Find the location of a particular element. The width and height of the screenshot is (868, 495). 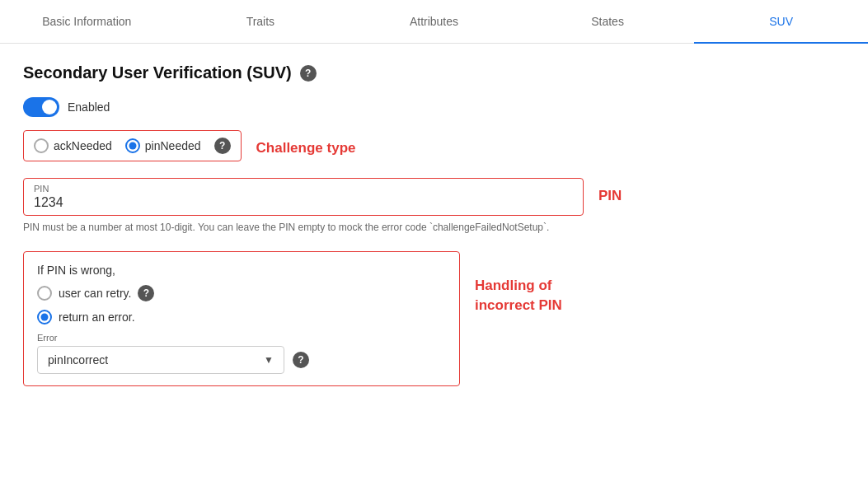

pin-annotation: PIN is located at coordinates (610, 196).